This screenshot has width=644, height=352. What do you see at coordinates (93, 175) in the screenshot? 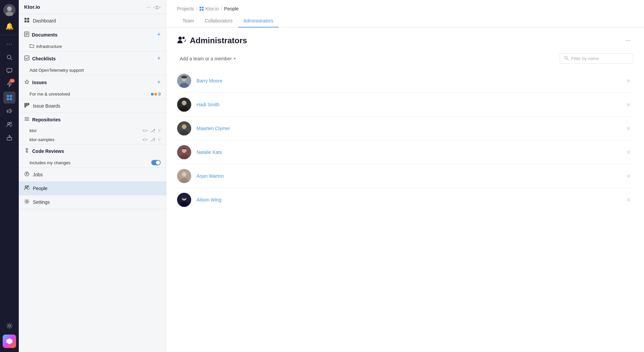
I see `sidebar-section-jobs: Jobs` at bounding box center [93, 175].